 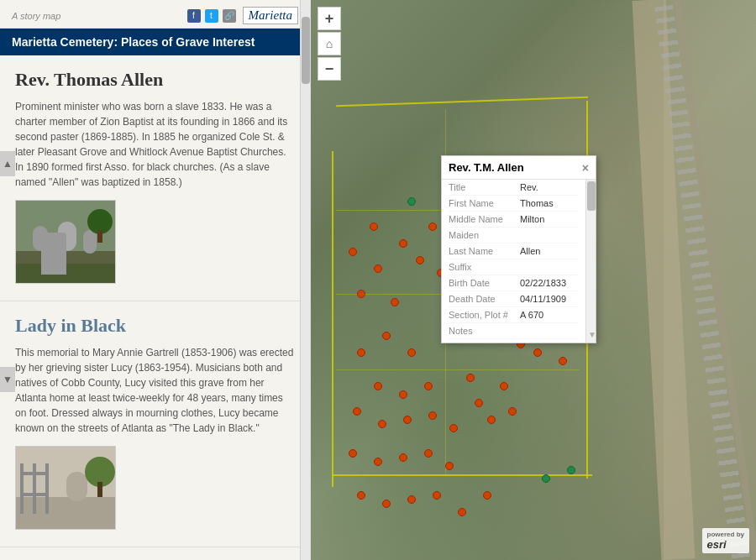 What do you see at coordinates (133, 42) in the screenshot?
I see `story-title-text: Marietta Cemetery: Places of Grave Inter…` at bounding box center [133, 42].